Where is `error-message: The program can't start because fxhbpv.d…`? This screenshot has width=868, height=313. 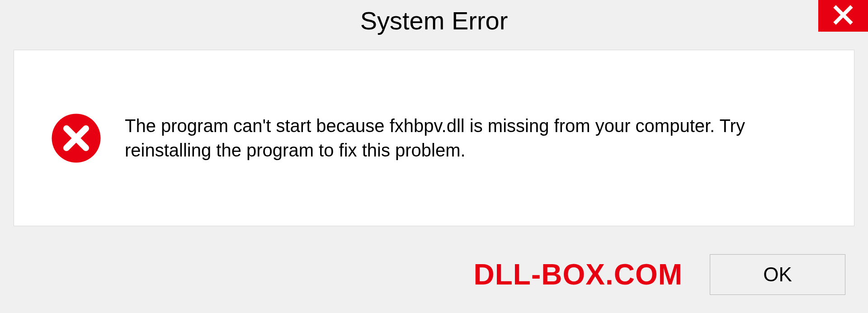
error-message: The program can't start because fxhbpv.d… is located at coordinates (480, 138).